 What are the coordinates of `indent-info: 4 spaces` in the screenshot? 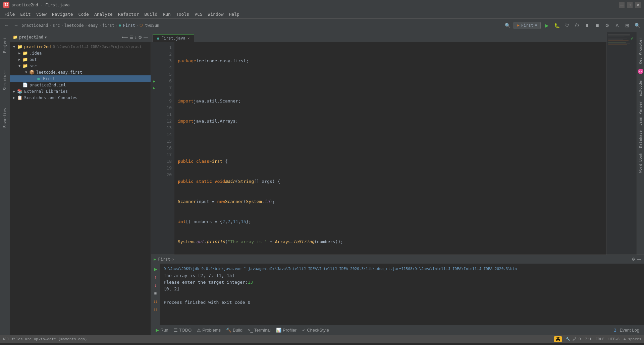 It's located at (633, 339).